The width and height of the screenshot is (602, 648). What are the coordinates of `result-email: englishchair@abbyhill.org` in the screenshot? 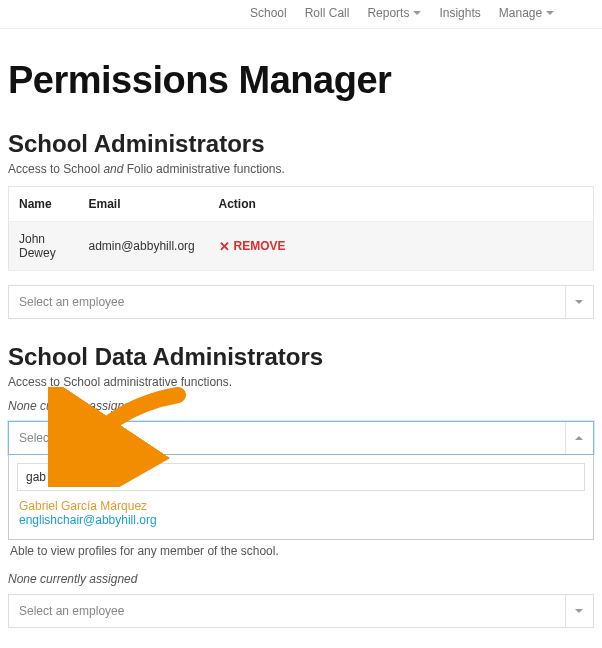 It's located at (301, 520).